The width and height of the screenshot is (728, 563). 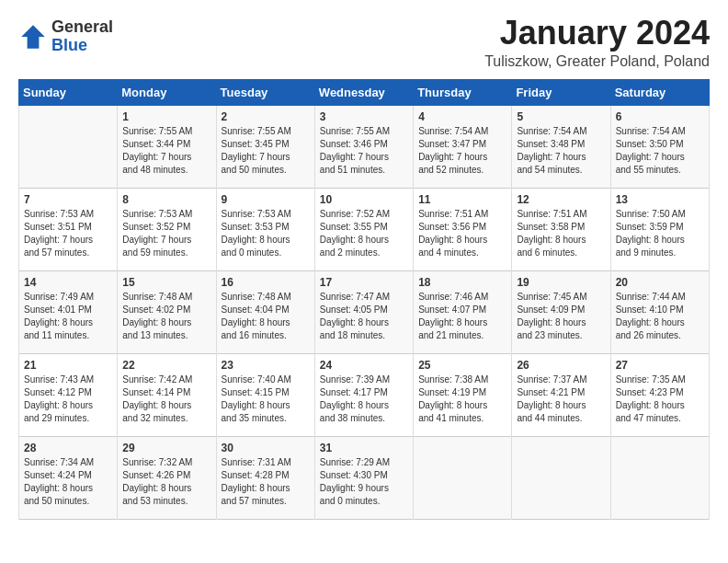 What do you see at coordinates (660, 395) in the screenshot?
I see `calendar-cell: 27Sunrise: 7:35 AM Sunset: 4:23 PM Dayli…` at bounding box center [660, 395].